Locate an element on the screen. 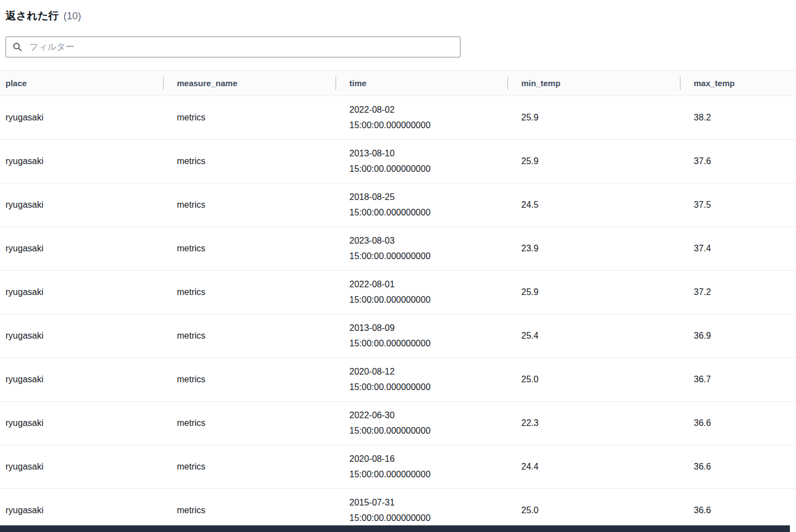 Image resolution: width=796 pixels, height=532 pixels. cell-max-temp: 37.6 is located at coordinates (738, 161).